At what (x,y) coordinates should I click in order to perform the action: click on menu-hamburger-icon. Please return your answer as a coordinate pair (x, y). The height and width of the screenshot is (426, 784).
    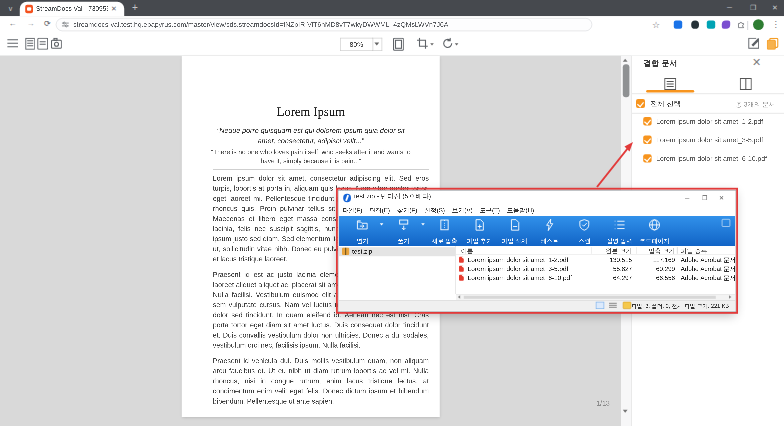
    Looking at the image, I should click on (12, 44).